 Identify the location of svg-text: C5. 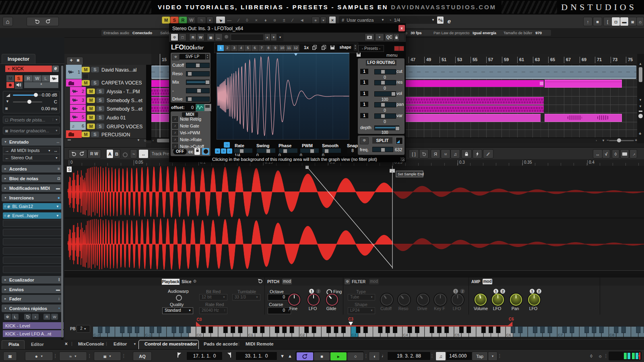
(457, 335).